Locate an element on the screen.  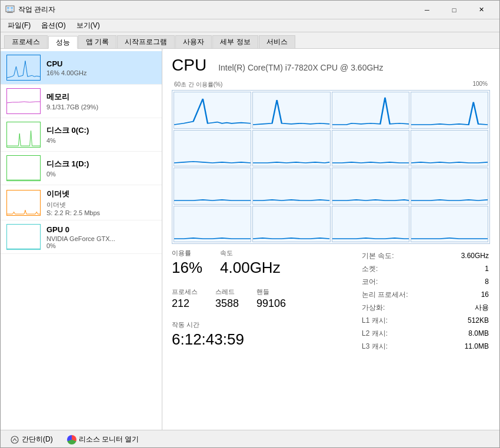
uptime-label: 작동 시간 is located at coordinates (260, 325).